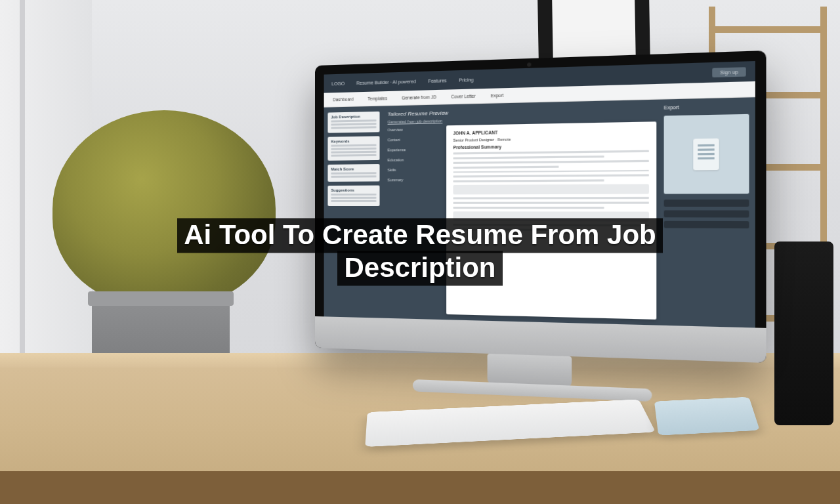  I want to click on middle-column: Tailored Resume Preview Generated from j…, so click(524, 212).